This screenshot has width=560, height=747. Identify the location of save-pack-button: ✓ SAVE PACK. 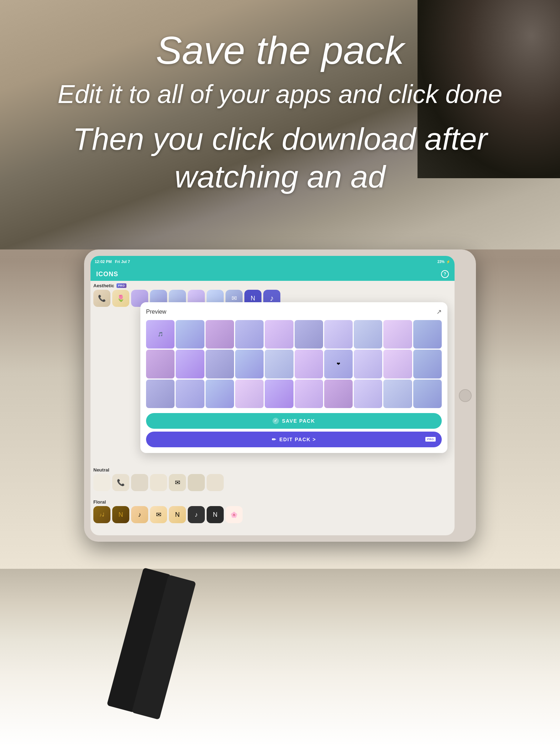
(294, 421).